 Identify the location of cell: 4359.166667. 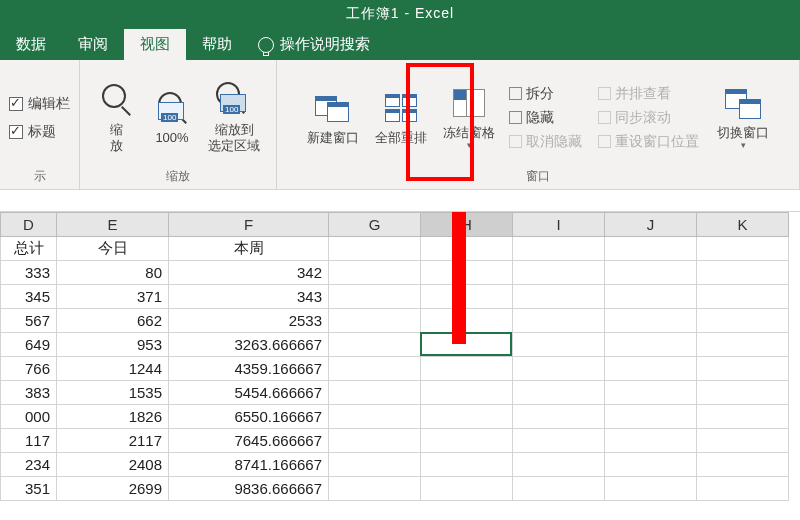
(249, 369).